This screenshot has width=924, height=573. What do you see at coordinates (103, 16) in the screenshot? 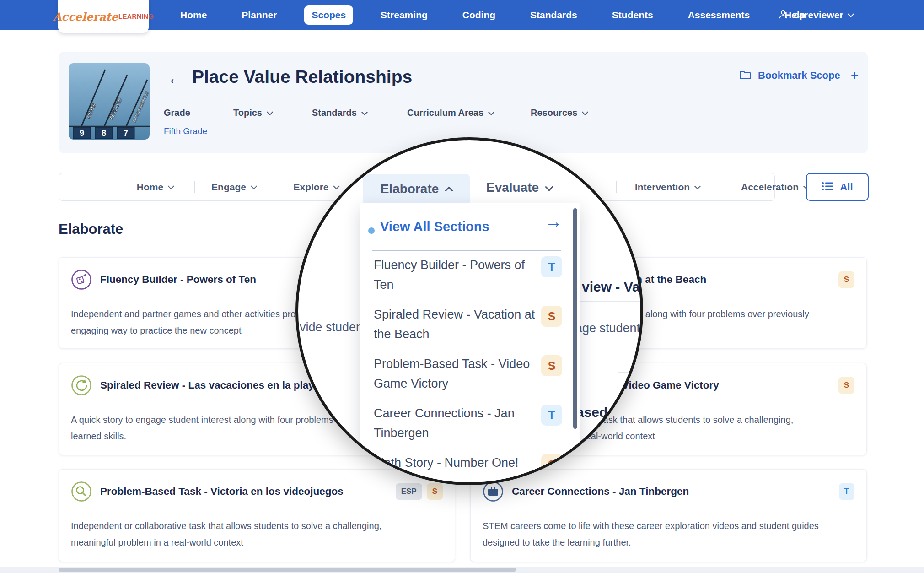
I see `brand-logo: Accelerate LEARNING` at bounding box center [103, 16].